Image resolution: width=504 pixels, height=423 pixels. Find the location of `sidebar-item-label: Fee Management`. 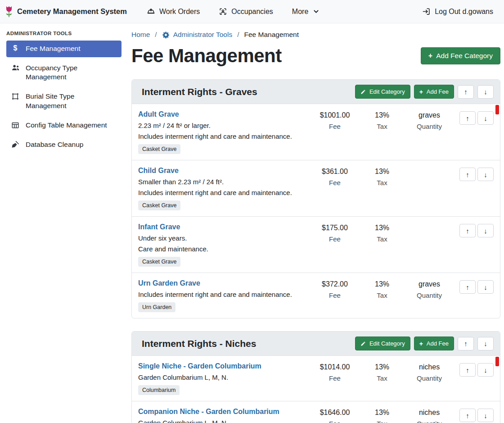

sidebar-item-label: Fee Management is located at coordinates (53, 49).